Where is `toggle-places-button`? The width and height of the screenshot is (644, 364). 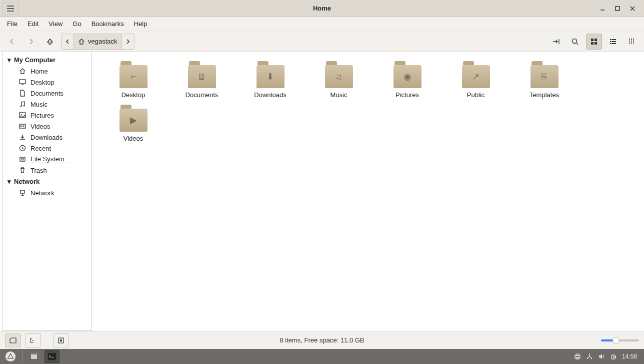
toggle-places-button is located at coordinates (13, 340).